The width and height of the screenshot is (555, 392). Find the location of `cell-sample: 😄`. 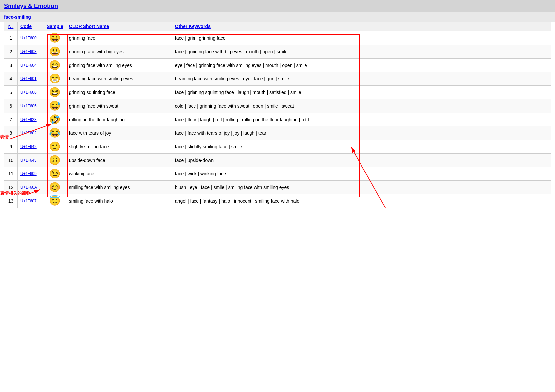

cell-sample: 😄 is located at coordinates (55, 66).